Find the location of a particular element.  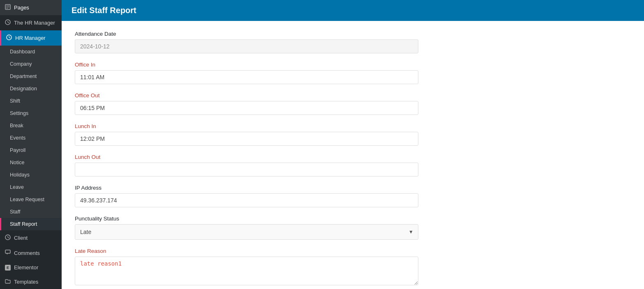

sidebar-item-templates-label: Templates is located at coordinates (26, 282).